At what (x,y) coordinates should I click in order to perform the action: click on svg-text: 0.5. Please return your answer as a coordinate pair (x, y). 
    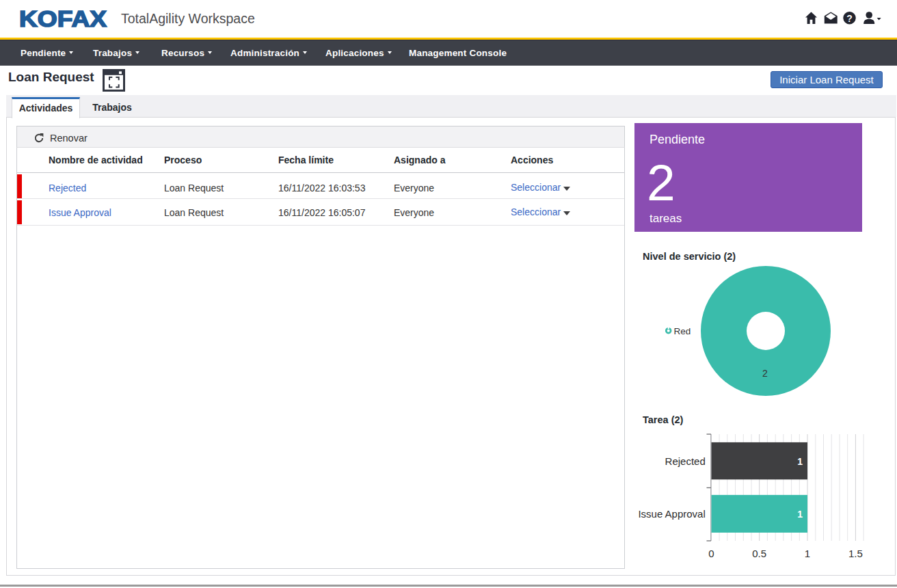
    Looking at the image, I should click on (759, 554).